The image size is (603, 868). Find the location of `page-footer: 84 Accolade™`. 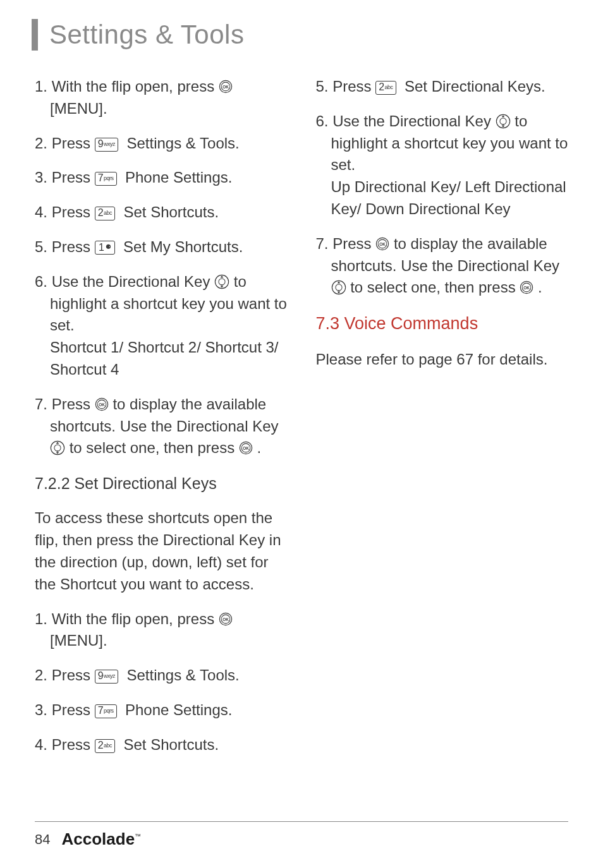

page-footer: 84 Accolade™ is located at coordinates (302, 835).